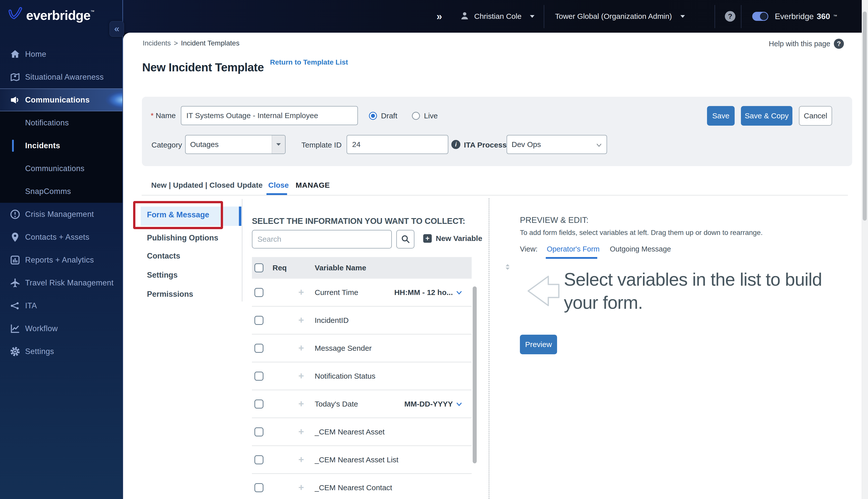  Describe the element at coordinates (62, 191) in the screenshot. I see `sidebar-item-snapcomms: SnapComms` at that location.